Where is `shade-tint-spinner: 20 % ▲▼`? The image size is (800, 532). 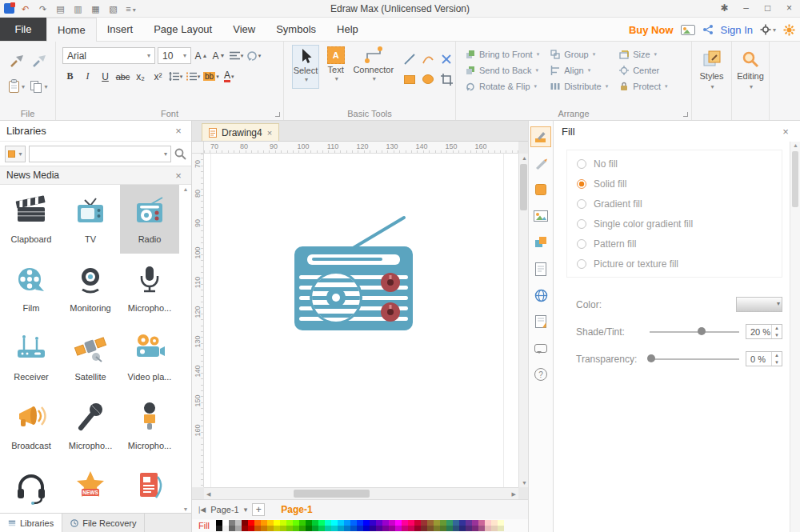
shade-tint-spinner: 20 % ▲▼ is located at coordinates (764, 331).